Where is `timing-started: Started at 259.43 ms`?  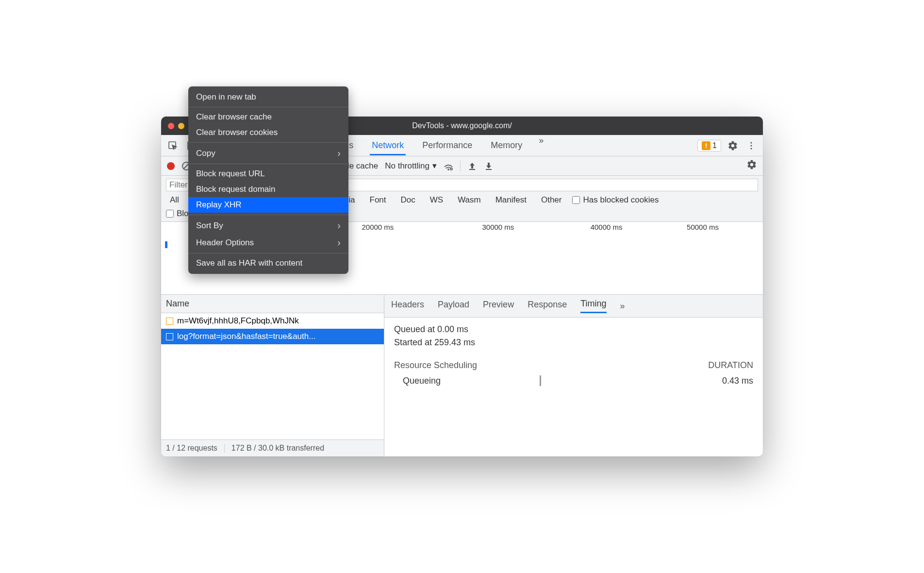
timing-started: Started at 259.43 ms is located at coordinates (574, 343).